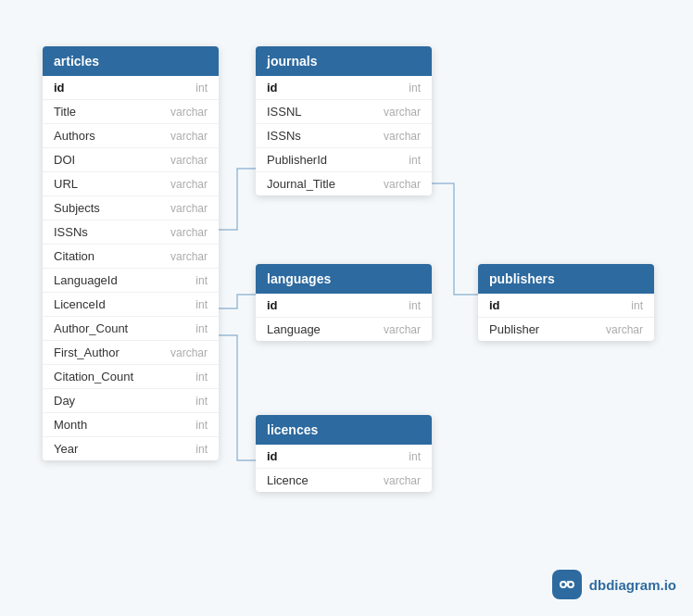  I want to click on table-row: ISSNL varchar, so click(344, 112).